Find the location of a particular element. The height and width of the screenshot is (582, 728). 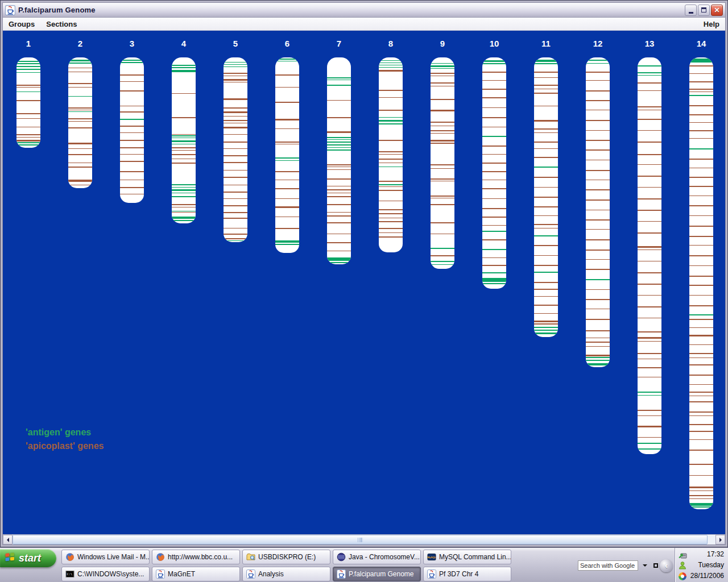

menu-help: Help is located at coordinates (712, 24).